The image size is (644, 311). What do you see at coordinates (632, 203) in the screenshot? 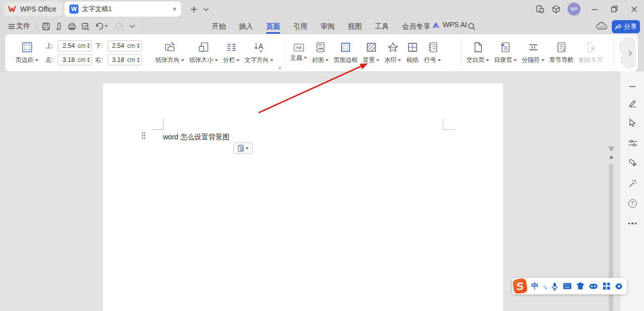
I see `help-button: ?` at bounding box center [632, 203].